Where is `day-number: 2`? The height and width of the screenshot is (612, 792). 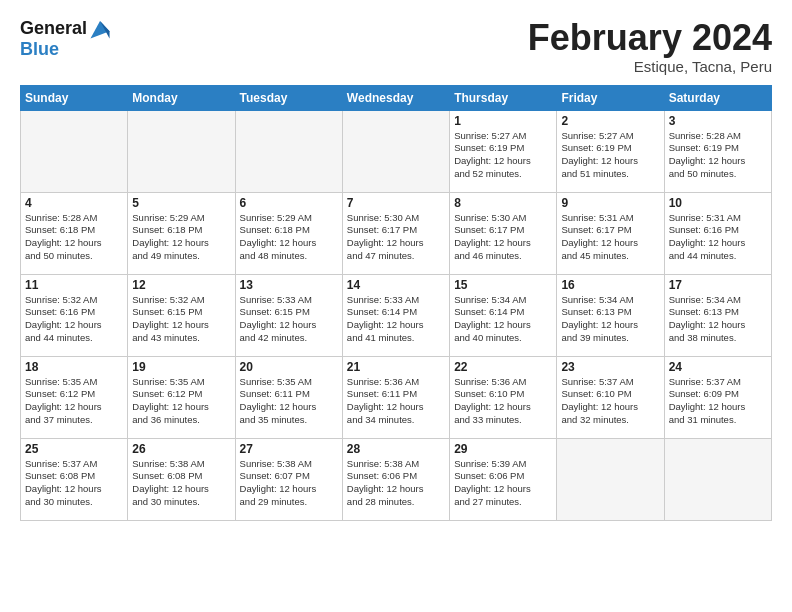
day-number: 2 is located at coordinates (610, 121).